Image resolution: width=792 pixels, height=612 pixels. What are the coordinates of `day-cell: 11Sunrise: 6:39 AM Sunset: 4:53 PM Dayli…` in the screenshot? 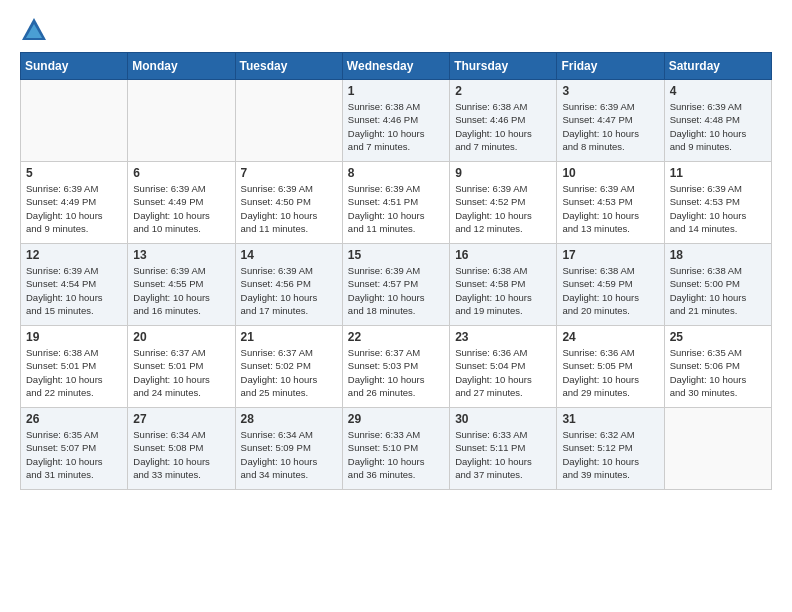 It's located at (718, 203).